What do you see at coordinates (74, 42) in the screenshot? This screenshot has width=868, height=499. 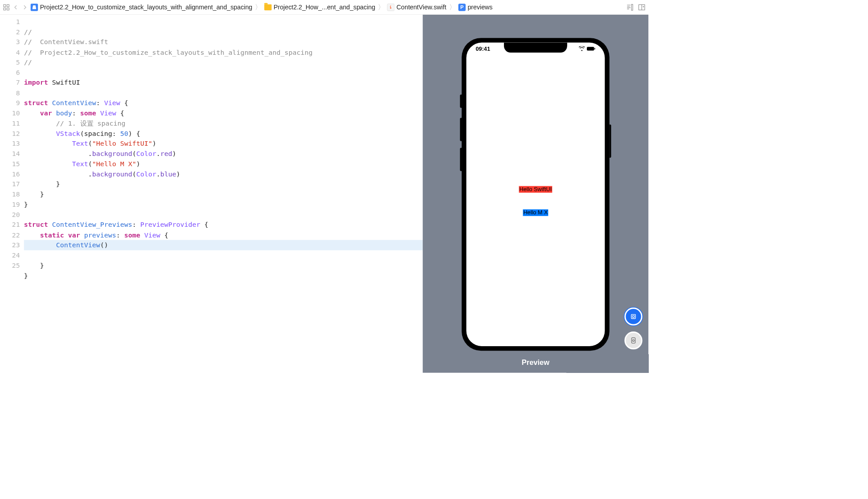 I see `code-comment: ContentView.swift` at bounding box center [74, 42].